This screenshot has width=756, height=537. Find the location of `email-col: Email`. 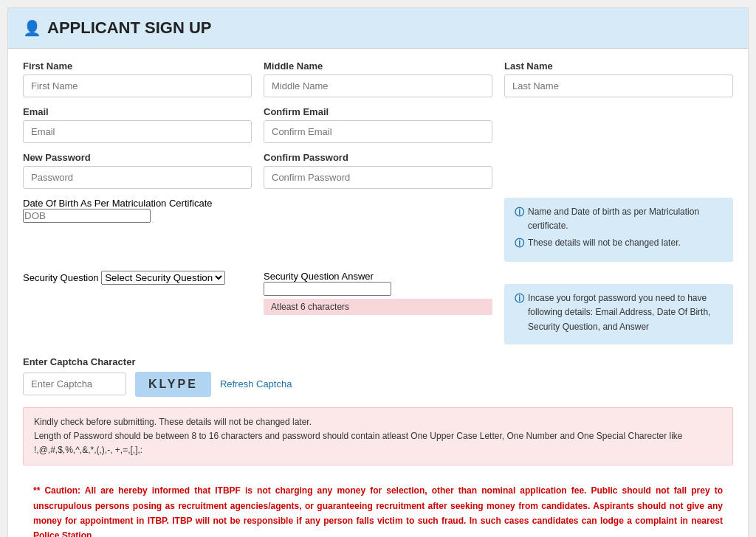

email-col: Email is located at coordinates (137, 125).